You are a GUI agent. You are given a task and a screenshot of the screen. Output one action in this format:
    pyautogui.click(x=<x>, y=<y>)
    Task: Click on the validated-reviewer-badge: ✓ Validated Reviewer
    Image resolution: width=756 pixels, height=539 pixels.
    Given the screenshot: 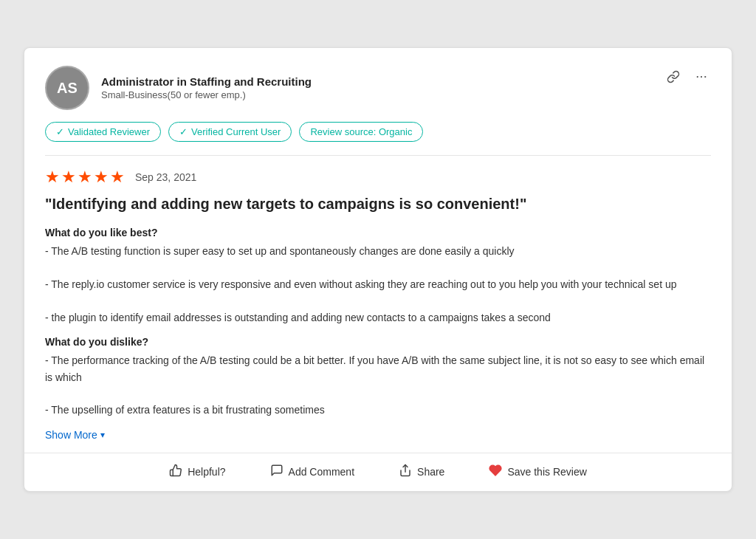 What is the action you would take?
    pyautogui.click(x=103, y=131)
    